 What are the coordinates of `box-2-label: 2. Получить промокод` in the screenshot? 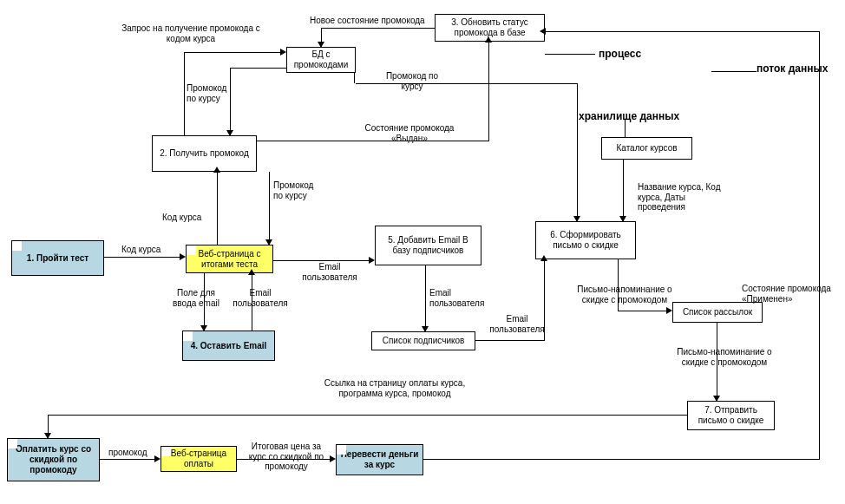 It's located at (205, 154).